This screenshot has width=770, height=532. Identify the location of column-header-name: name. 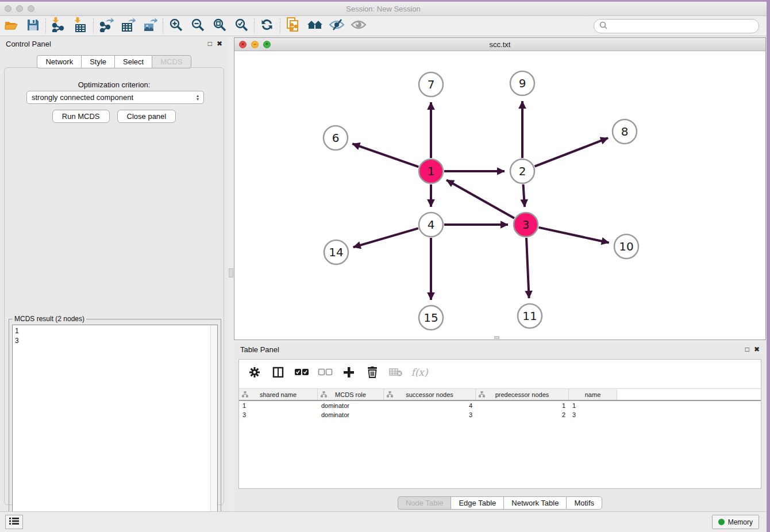
(593, 394).